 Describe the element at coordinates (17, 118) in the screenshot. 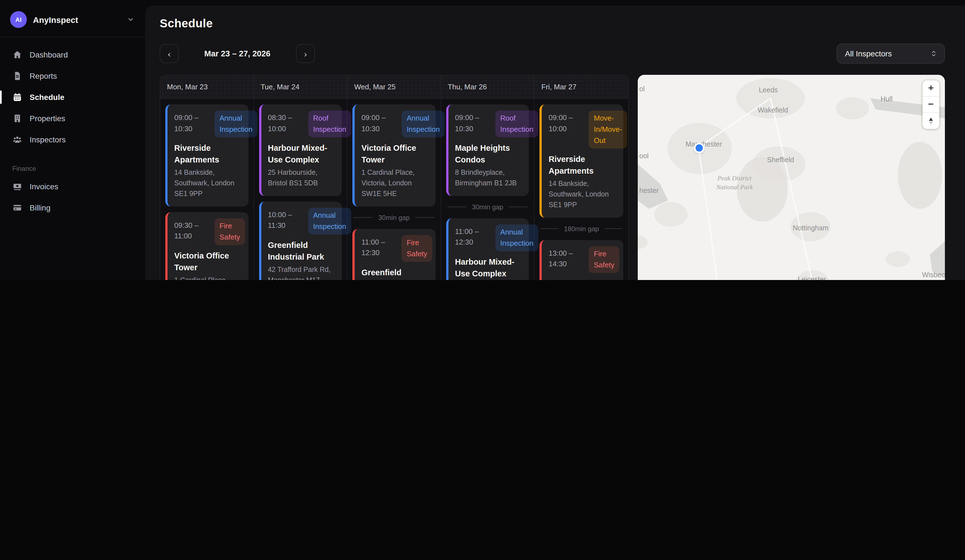

I see `building-icon` at that location.